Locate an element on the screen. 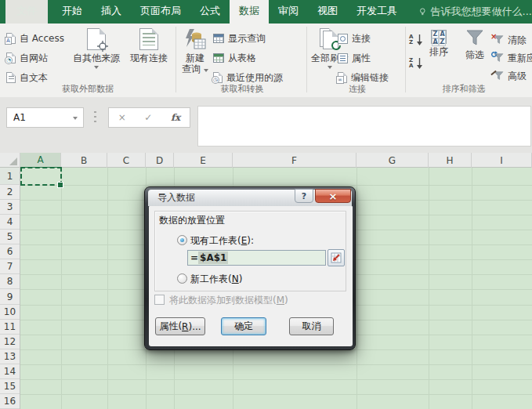 The image size is (532, 409). group-label-connections: 连接 is located at coordinates (357, 89).